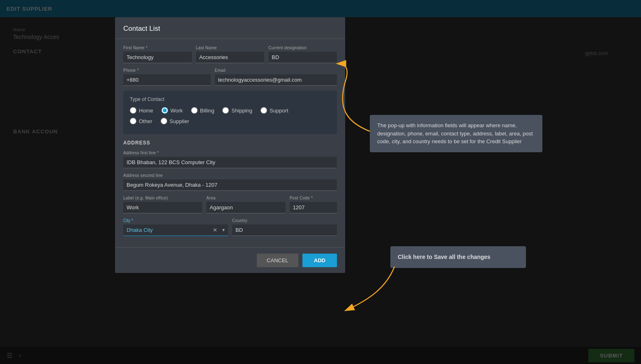 The image size is (641, 364). I want to click on radio-support: Support, so click(274, 110).